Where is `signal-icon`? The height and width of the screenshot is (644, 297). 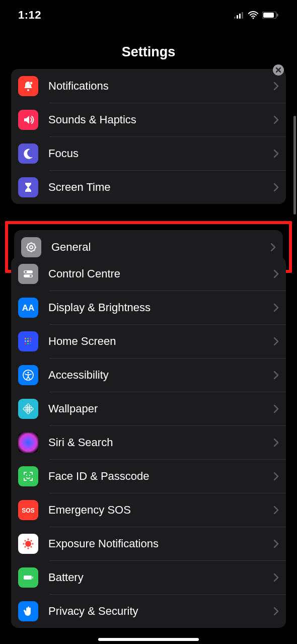 signal-icon is located at coordinates (239, 15).